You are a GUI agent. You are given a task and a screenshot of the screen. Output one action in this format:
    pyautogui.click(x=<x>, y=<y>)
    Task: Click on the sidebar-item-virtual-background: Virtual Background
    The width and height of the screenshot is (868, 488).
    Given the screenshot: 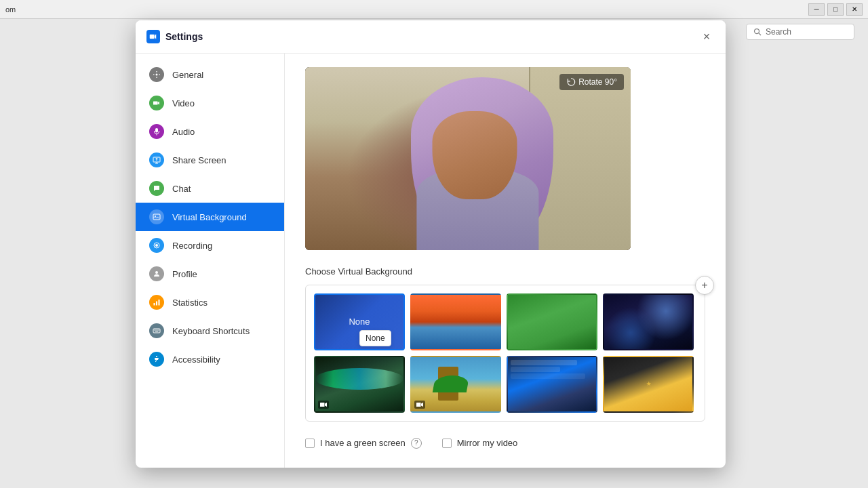 What is the action you would take?
    pyautogui.click(x=210, y=217)
    